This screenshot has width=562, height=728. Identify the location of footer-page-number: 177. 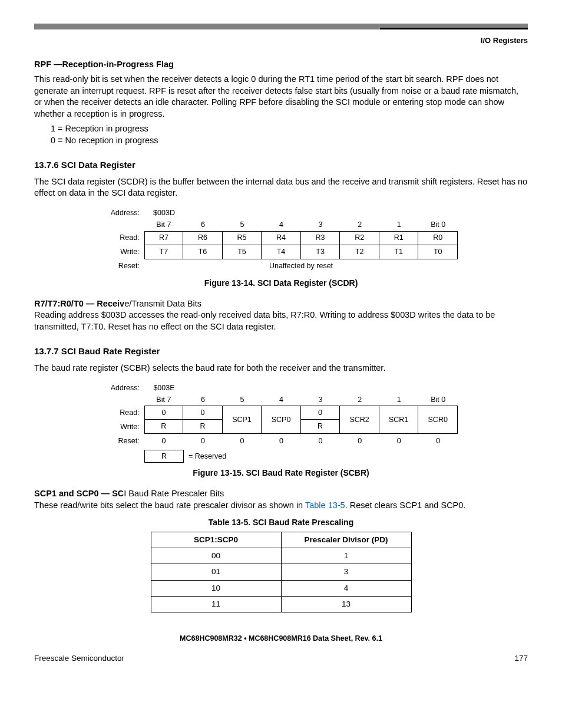
(521, 658).